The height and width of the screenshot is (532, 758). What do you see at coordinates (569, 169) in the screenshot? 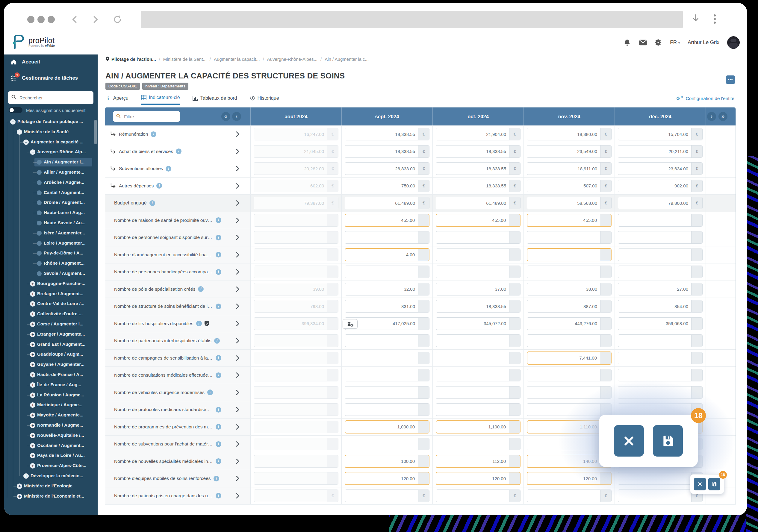
I see `value-input: 18,911.00€` at bounding box center [569, 169].